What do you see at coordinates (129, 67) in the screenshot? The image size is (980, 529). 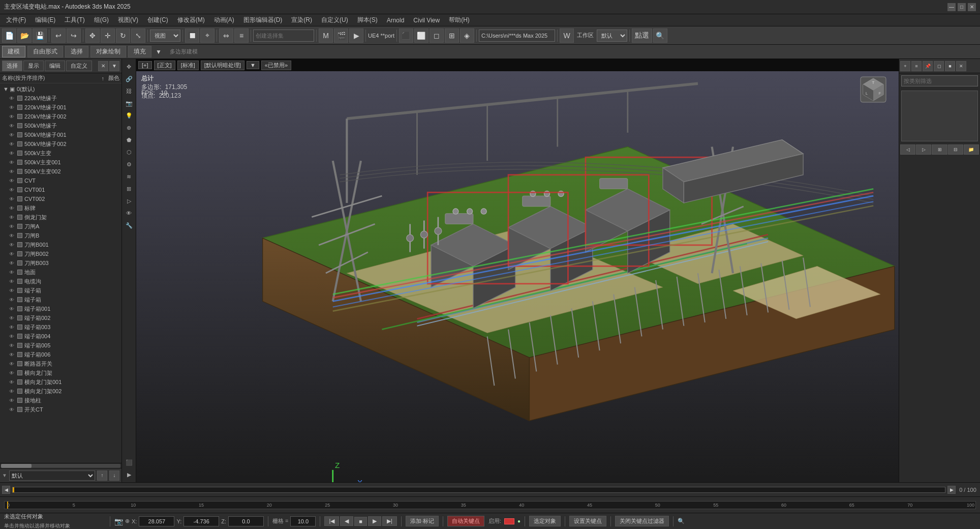 I see `tool-select: ✥` at bounding box center [129, 67].